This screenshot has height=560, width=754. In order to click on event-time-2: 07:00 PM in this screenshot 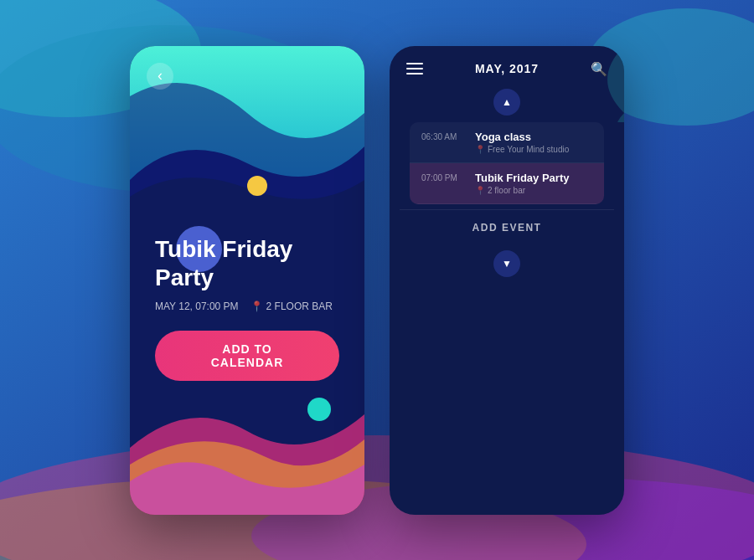, I will do `click(443, 183)`.